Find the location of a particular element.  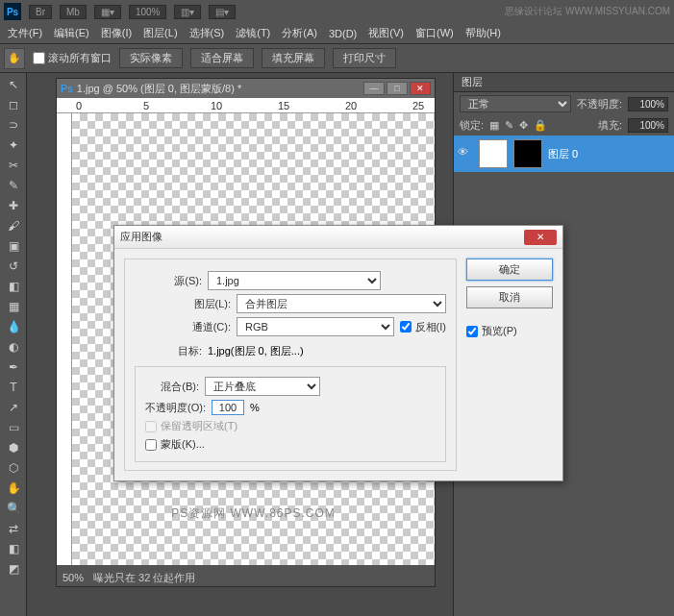

ruler-horizontal: 0510152025 is located at coordinates (246, 106).